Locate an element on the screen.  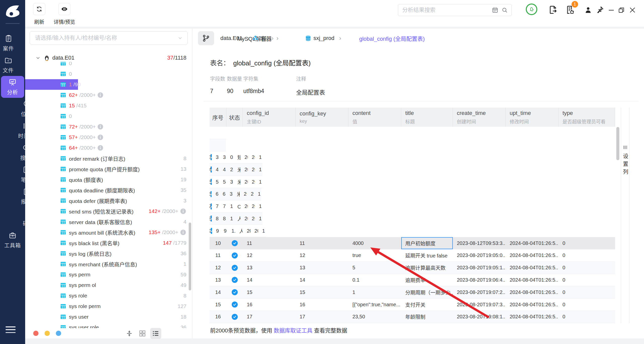
table-row-6: 6 6 6 3 米融雷达价格 2023-08-24T05:02:4... 202… is located at coordinates (235, 194).